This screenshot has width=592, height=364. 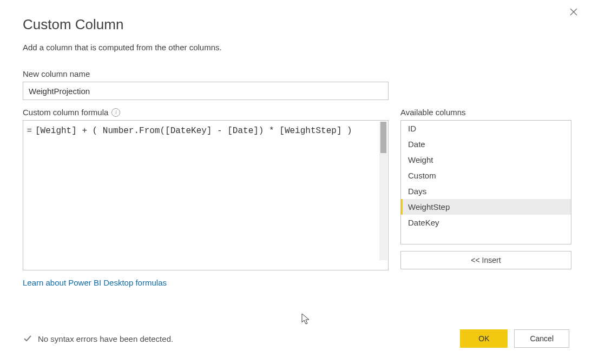 I want to click on column-item: Date, so click(x=486, y=144).